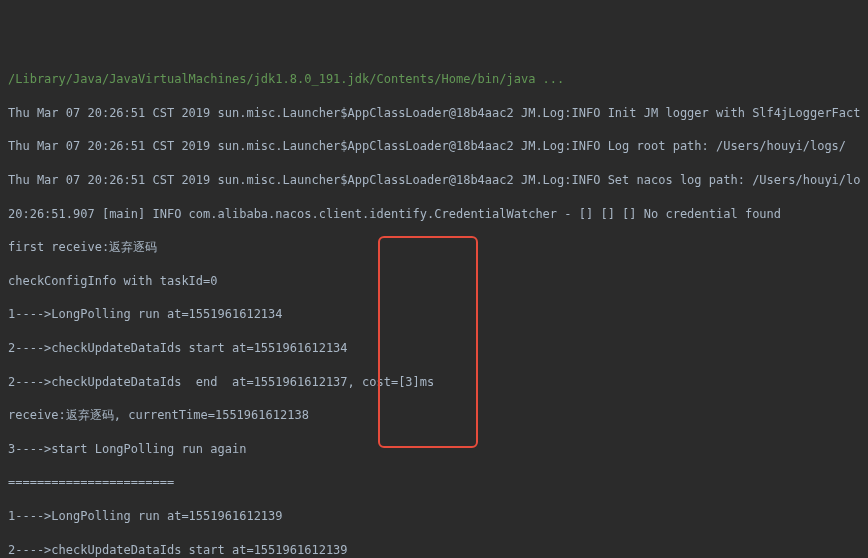 The height and width of the screenshot is (558, 868). I want to click on log-line: first receive:返弃逐码, so click(434, 248).